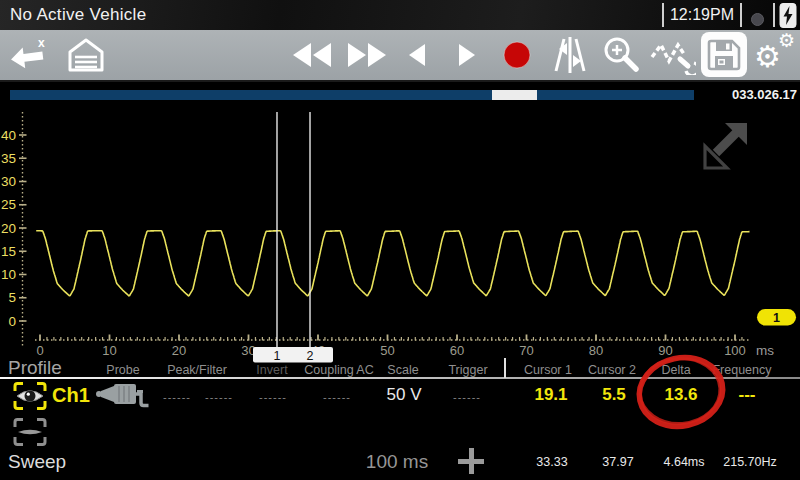 The height and width of the screenshot is (480, 800). Describe the element at coordinates (122, 370) in the screenshot. I see `column-header-probe: Probe` at that location.